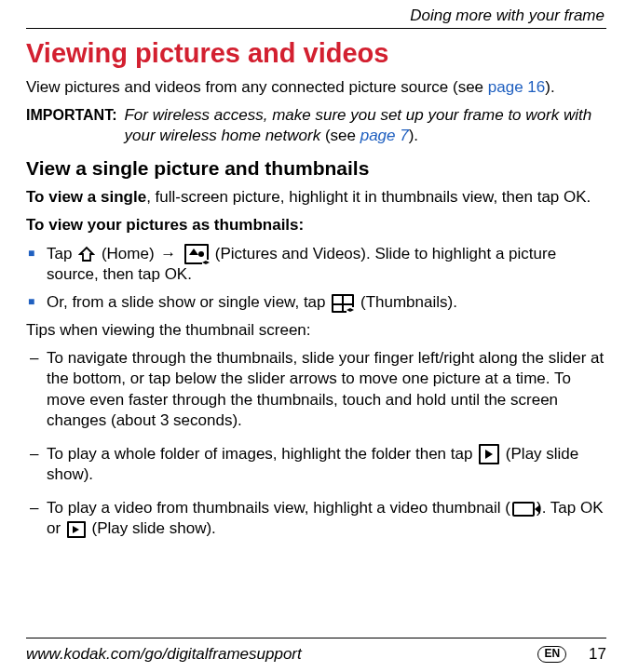 The image size is (625, 672). What do you see at coordinates (343, 136) in the screenshot?
I see `important-see-open: (see` at bounding box center [343, 136].